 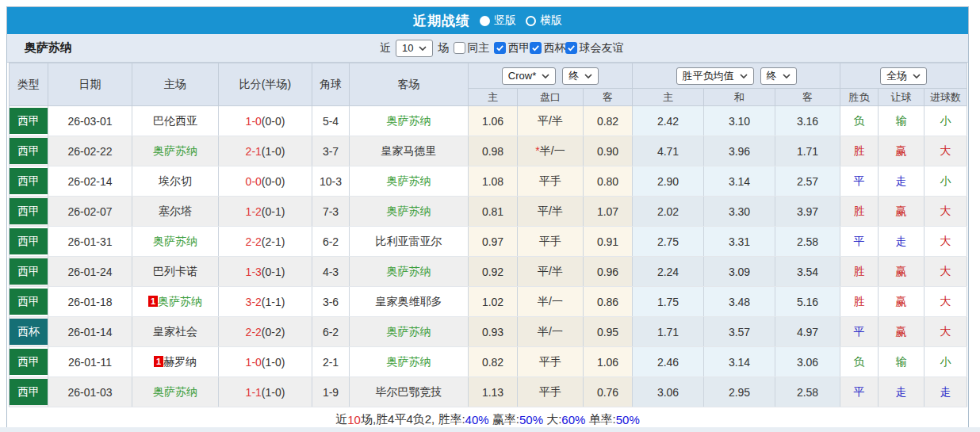 What do you see at coordinates (471, 48) in the screenshot?
I see `same-home-option: 同主` at bounding box center [471, 48].